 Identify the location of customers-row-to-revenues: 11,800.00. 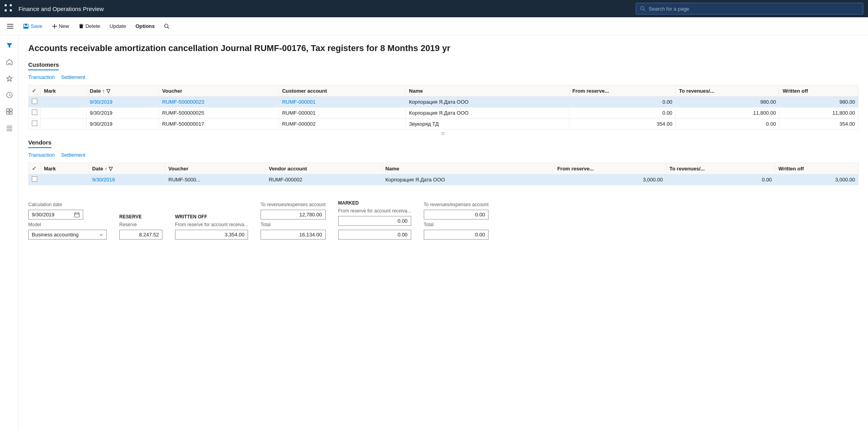
(728, 113).